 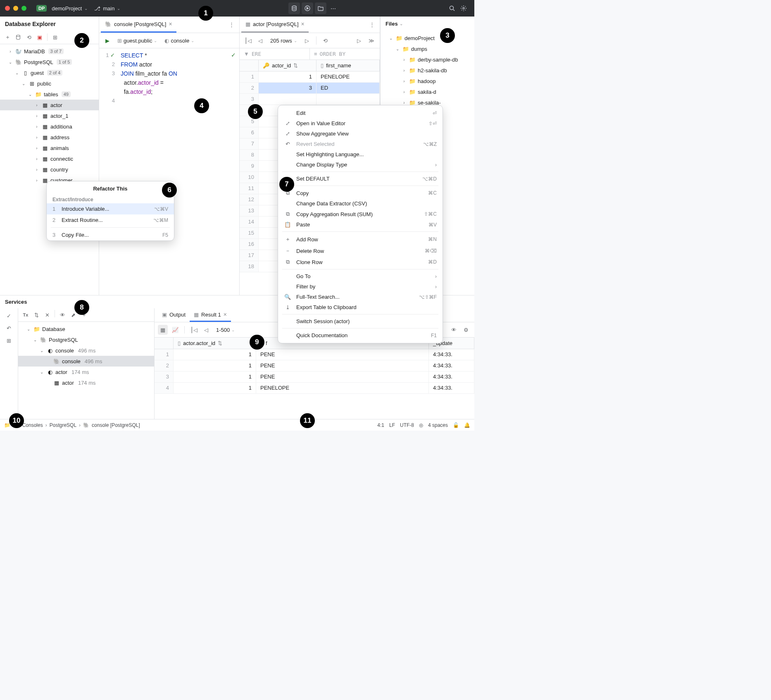 I want to click on tree-item: › 📁 sakila-d, so click(x=427, y=92).